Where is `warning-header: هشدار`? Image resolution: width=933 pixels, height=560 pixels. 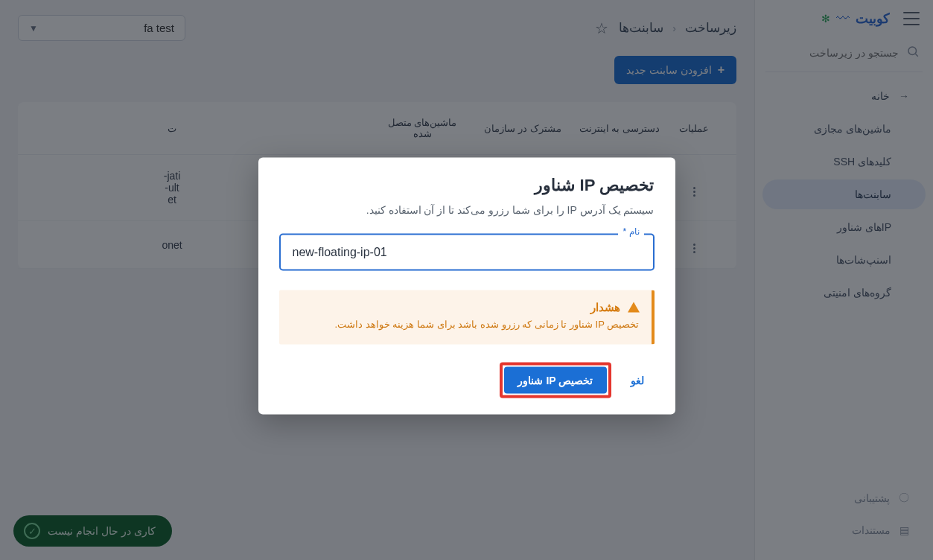
warning-header: هشدار is located at coordinates (465, 307).